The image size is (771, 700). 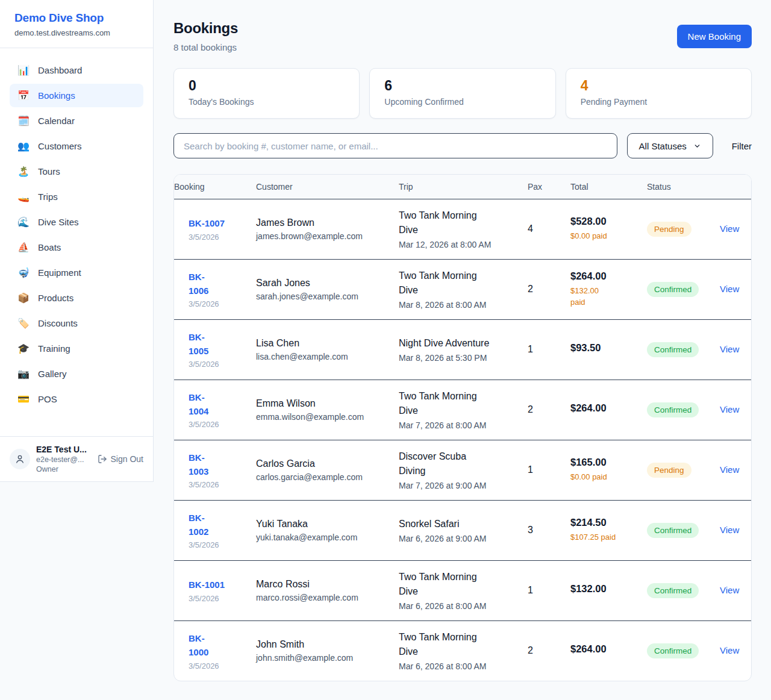 I want to click on sidebar-item-bookings: 📅 Bookings, so click(x=76, y=95).